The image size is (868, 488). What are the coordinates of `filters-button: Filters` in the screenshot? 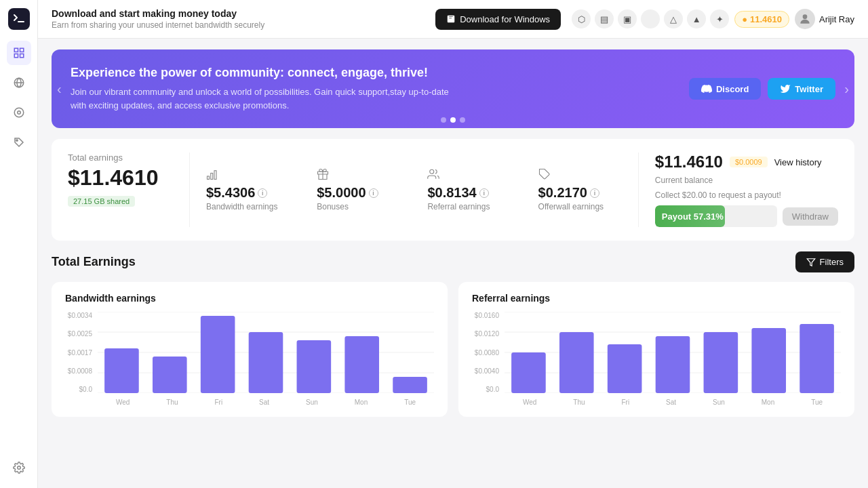 It's located at (825, 262).